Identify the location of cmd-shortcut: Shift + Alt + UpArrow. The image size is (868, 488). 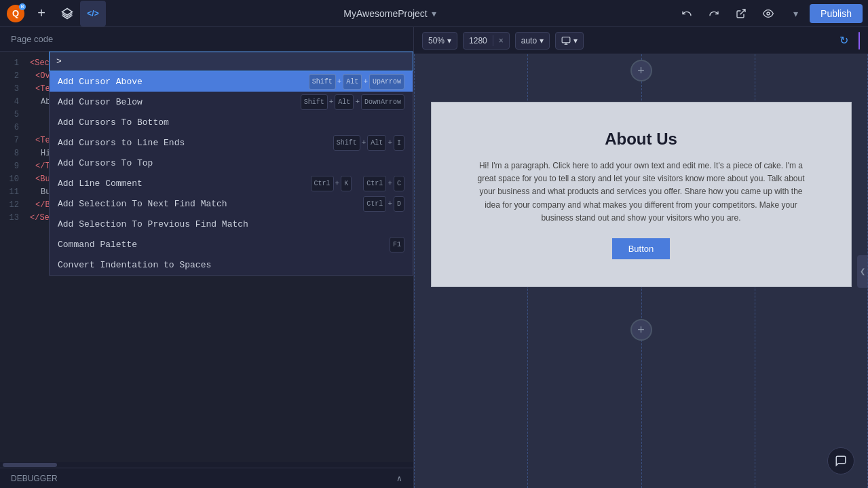
(357, 81).